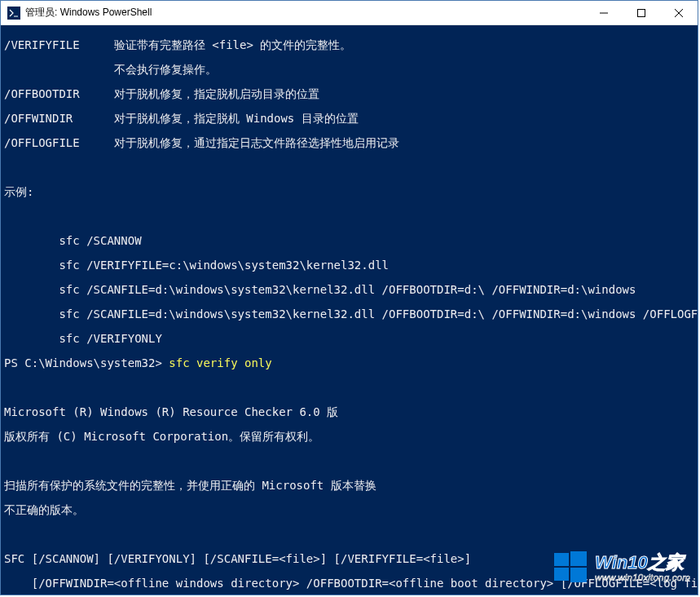  Describe the element at coordinates (86, 364) in the screenshot. I see `prompt-path: PS C:\Windows\system32>` at that location.